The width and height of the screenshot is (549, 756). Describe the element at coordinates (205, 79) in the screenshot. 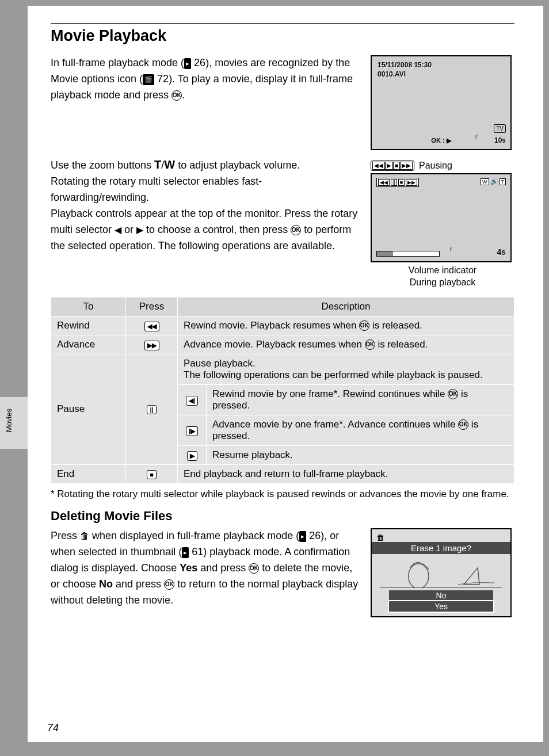

I see `intro-paragraph: In full-frame playback mode (▸ 26), movi…` at that location.